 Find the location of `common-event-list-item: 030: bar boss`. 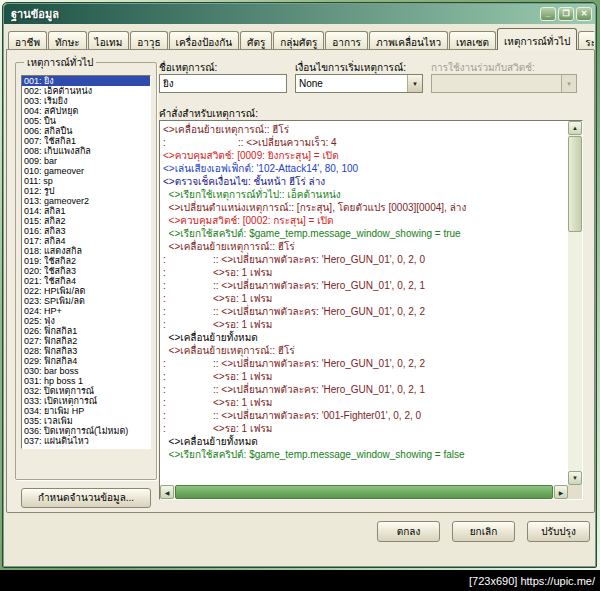

common-event-list-item: 030: bar boss is located at coordinates (86, 371).